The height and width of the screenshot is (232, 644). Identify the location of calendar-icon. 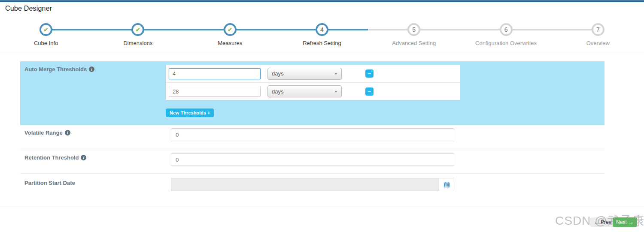
(447, 184).